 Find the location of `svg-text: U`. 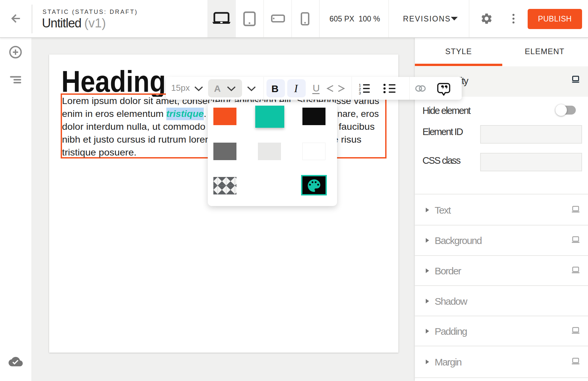

svg-text: U is located at coordinates (316, 88).